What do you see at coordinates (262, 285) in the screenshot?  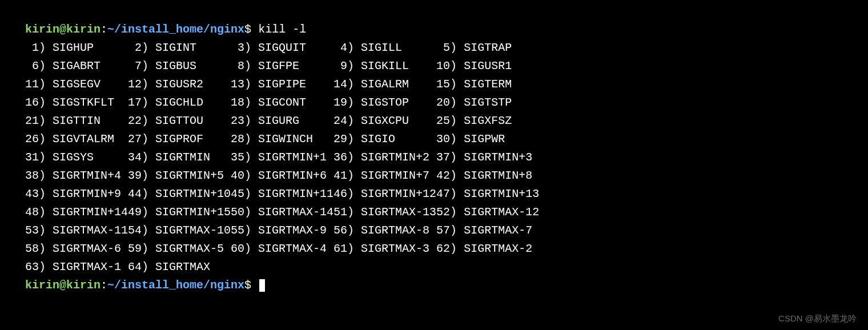 I see `cursor-icon` at bounding box center [262, 285].